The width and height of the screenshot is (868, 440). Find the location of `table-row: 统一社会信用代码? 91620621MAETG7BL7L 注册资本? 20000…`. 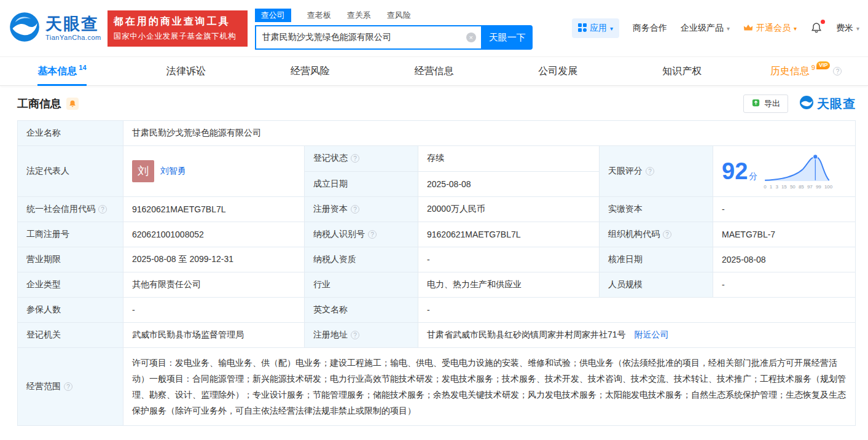

table-row: 统一社会信用代码? 91620621MAETG7BL7L 注册资本? 20000… is located at coordinates (437, 210).